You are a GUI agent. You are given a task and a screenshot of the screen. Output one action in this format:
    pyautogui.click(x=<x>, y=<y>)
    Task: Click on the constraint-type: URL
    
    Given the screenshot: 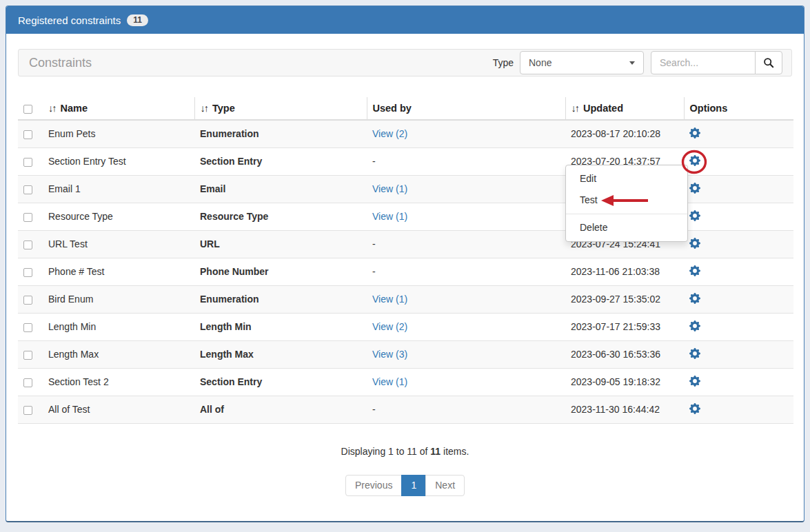 What is the action you would take?
    pyautogui.click(x=281, y=244)
    